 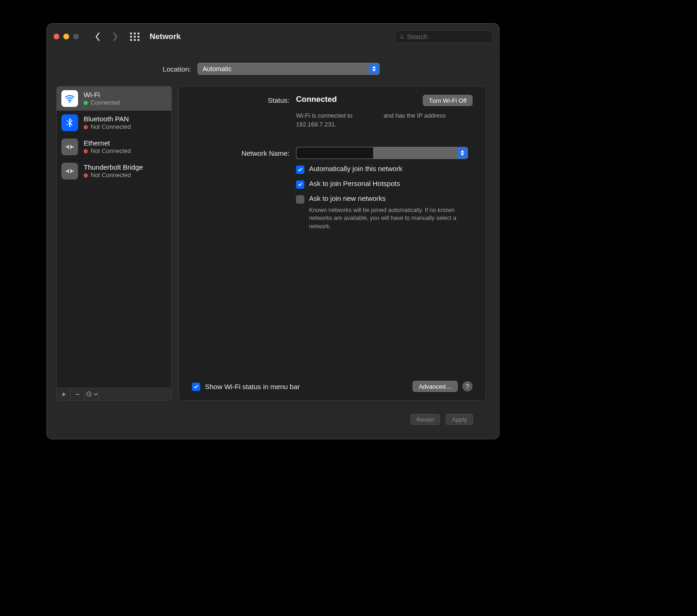 I want to click on ask-new-networks-label: Ask to join new networks, so click(x=348, y=198).